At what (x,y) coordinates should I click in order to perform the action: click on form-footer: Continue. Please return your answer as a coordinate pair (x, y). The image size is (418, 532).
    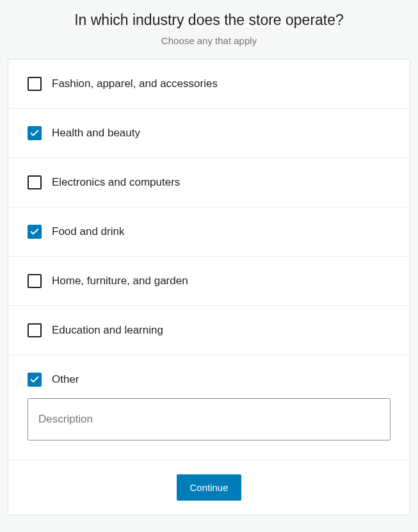
    Looking at the image, I should click on (209, 488).